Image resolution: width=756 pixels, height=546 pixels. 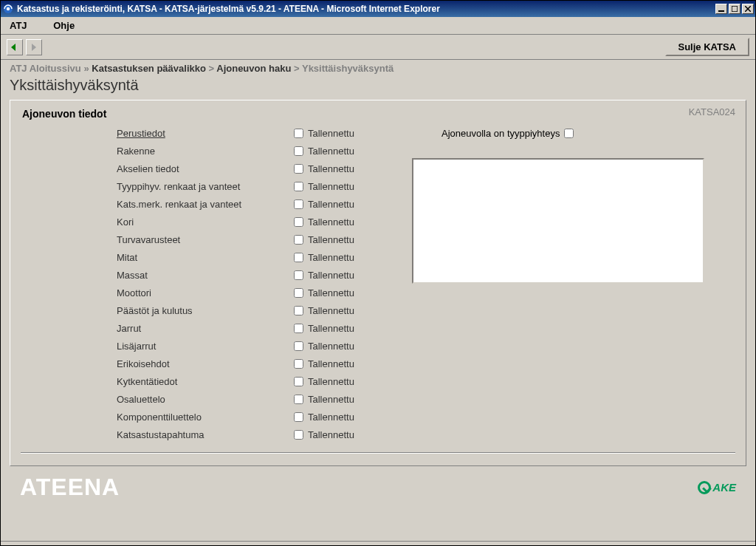 I want to click on minimize-button, so click(x=721, y=9).